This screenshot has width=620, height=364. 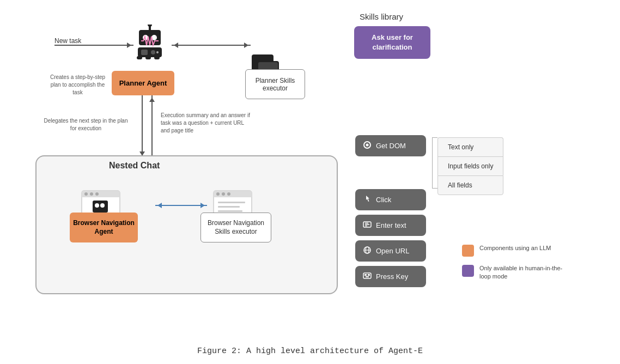 What do you see at coordinates (514, 263) in the screenshot?
I see `legend: Components using an LLM Only available i…` at bounding box center [514, 263].